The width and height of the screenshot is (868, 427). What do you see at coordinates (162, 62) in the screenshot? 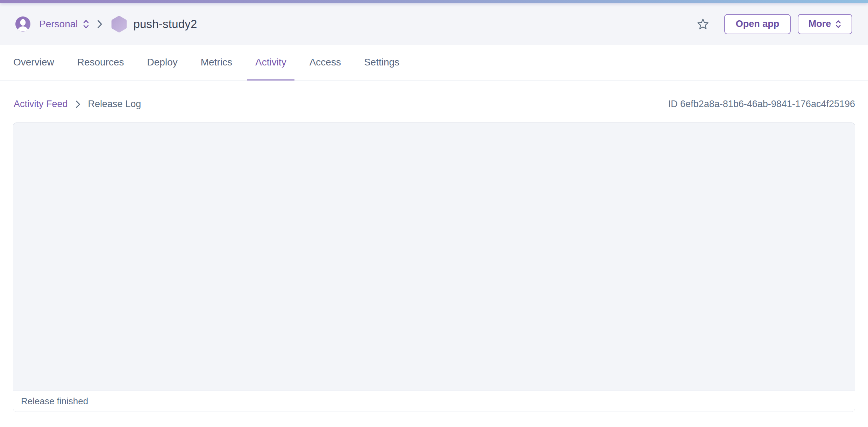
I see `tab-deploy: Deploy` at bounding box center [162, 62].